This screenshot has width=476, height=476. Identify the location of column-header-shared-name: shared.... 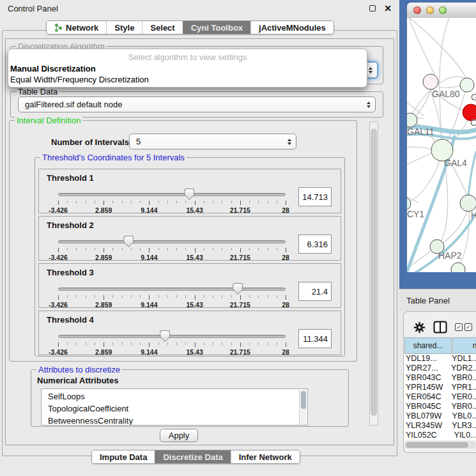
(428, 346).